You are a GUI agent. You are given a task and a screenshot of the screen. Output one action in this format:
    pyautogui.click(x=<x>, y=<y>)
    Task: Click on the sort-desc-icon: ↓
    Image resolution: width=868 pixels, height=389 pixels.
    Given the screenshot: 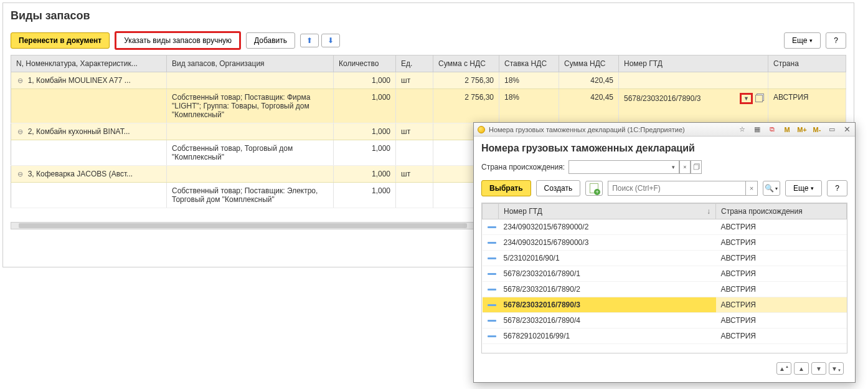 What is the action you would take?
    pyautogui.click(x=709, y=211)
    